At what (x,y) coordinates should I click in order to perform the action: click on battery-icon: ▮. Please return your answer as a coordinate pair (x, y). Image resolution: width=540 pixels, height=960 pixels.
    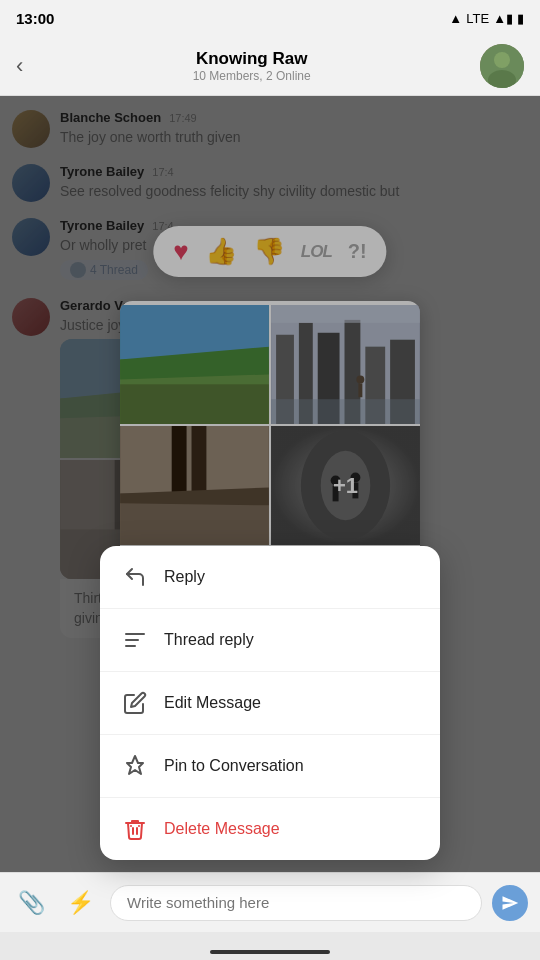
    Looking at the image, I should click on (520, 18).